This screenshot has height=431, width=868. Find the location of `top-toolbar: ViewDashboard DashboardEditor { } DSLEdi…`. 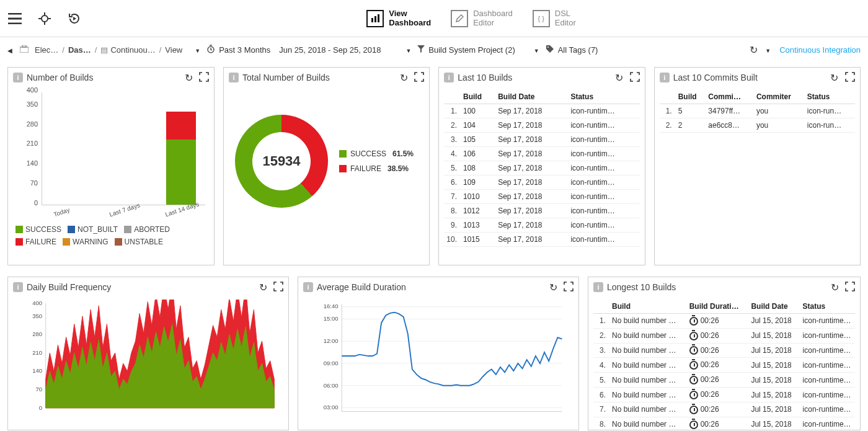

top-toolbar: ViewDashboard DashboardEditor { } DSLEdi… is located at coordinates (434, 19).